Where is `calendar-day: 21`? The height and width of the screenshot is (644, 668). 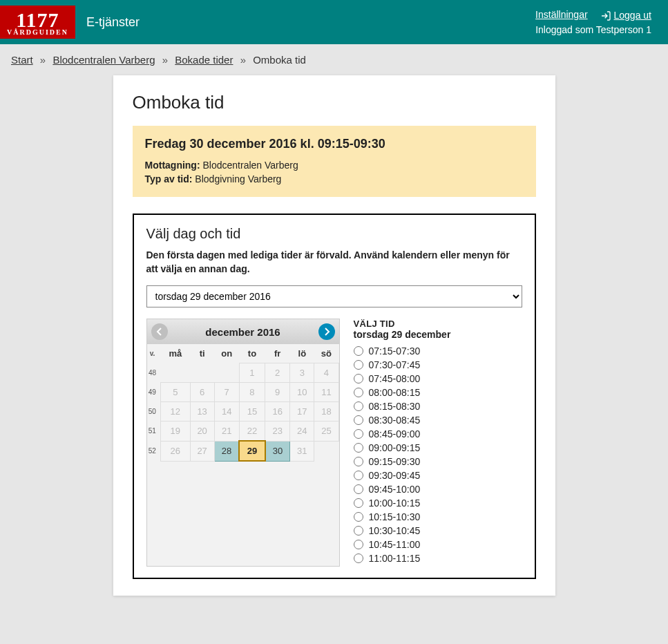
calendar-day: 21 is located at coordinates (227, 431).